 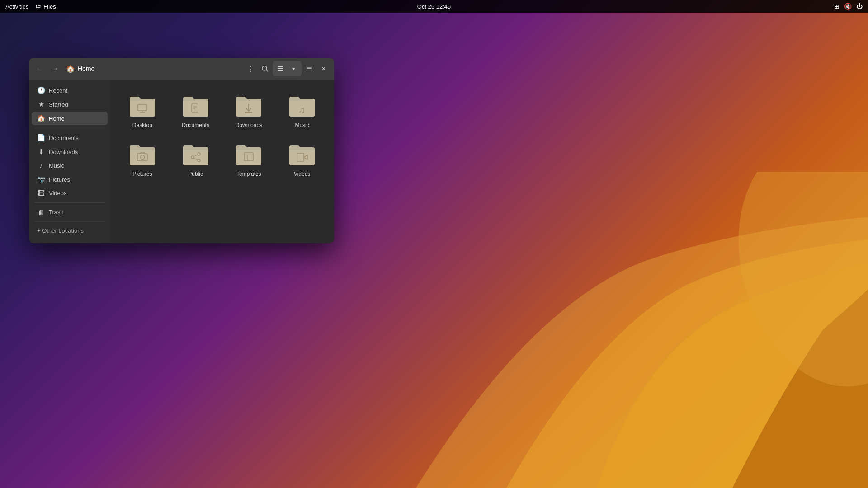 What do you see at coordinates (302, 125) in the screenshot?
I see `folder-music-label: Music` at bounding box center [302, 125].